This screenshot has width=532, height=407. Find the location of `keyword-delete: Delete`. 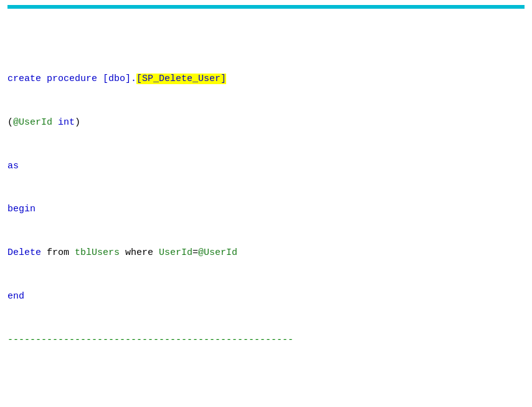

keyword-delete: Delete is located at coordinates (24, 253).